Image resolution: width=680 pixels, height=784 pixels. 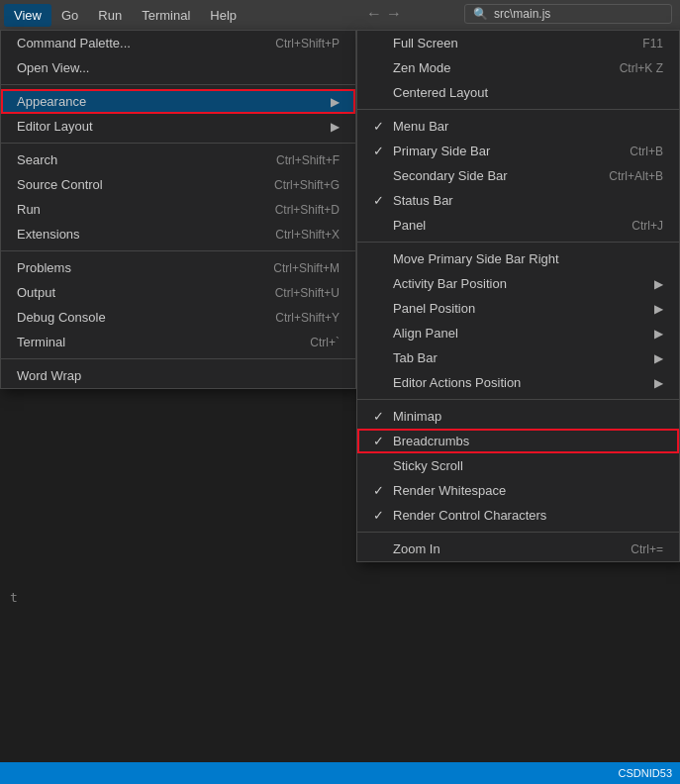 What do you see at coordinates (523, 14) in the screenshot?
I see `search-value: src\main.js` at bounding box center [523, 14].